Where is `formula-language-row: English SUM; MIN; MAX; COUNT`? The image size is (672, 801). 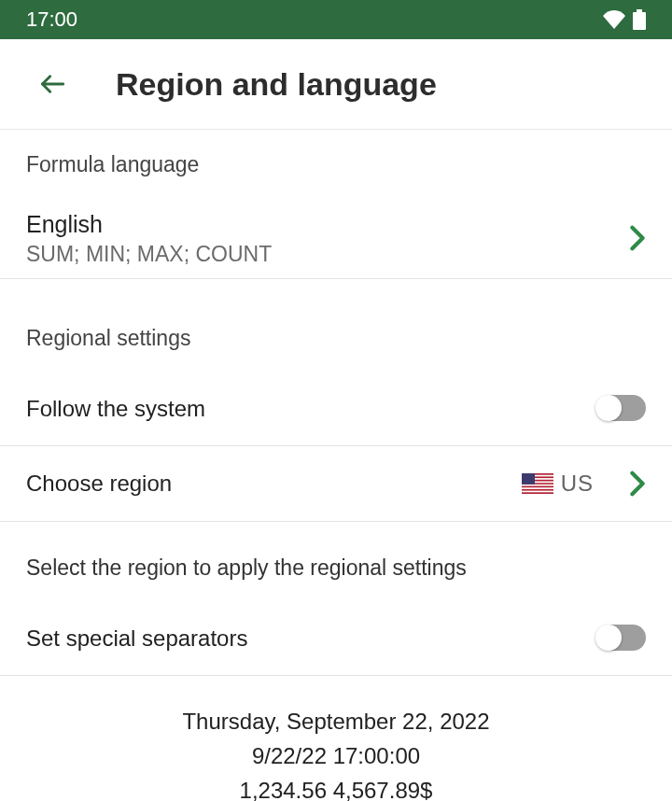 formula-language-row: English SUM; MIN; MAX; COUNT is located at coordinates (336, 239).